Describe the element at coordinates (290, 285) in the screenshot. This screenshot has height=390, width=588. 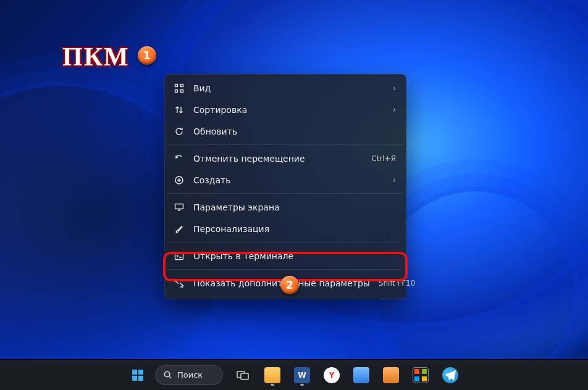
I see `annotation-step-2-badge: 2` at that location.